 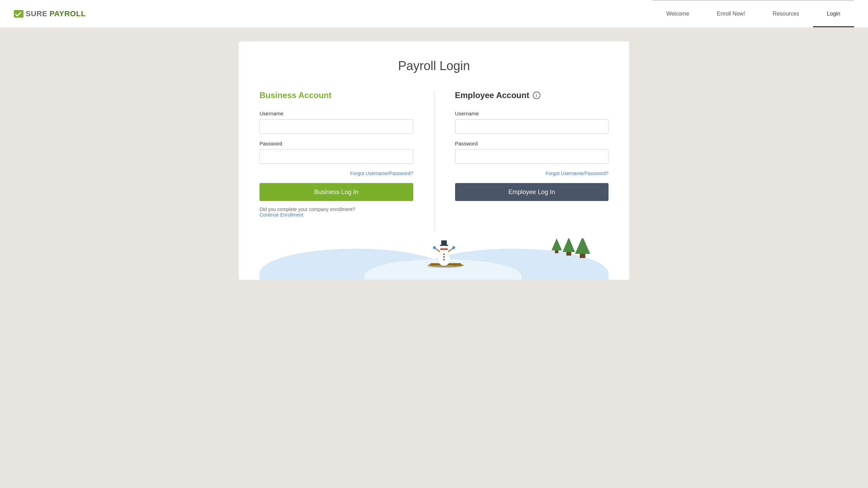 What do you see at coordinates (434, 161) in the screenshot?
I see `login-columns: Business Account Username Password Forgo…` at bounding box center [434, 161].